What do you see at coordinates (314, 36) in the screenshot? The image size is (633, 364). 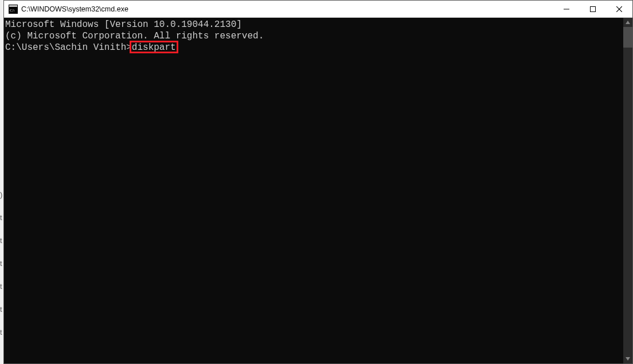 I see `copyright-line: (c) Microsoft Corporation. All rights re…` at bounding box center [314, 36].